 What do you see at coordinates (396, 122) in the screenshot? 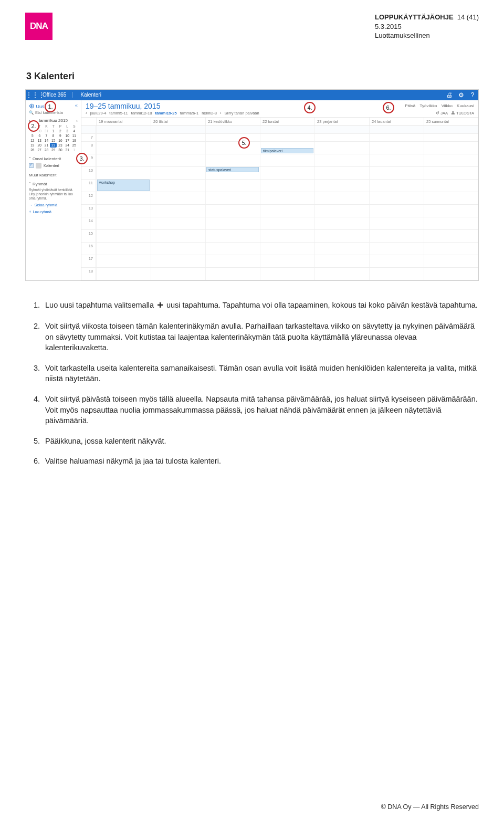
I see `day-header: 24 lauantai` at bounding box center [396, 122].